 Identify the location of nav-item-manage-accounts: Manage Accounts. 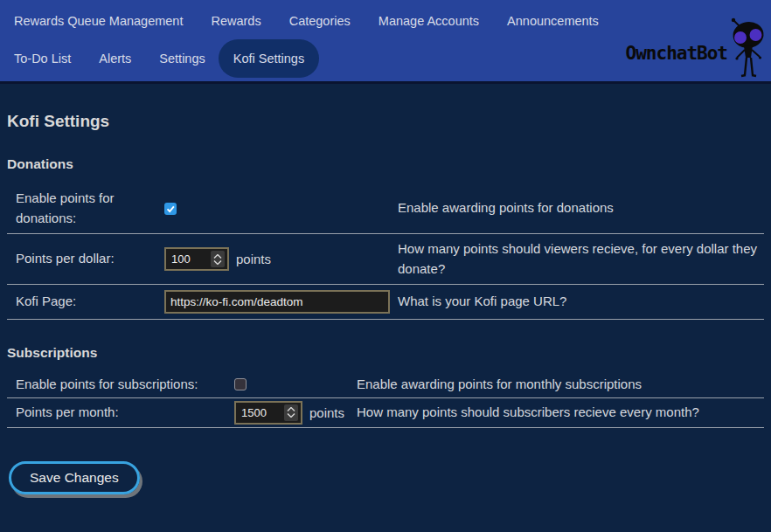
(428, 21).